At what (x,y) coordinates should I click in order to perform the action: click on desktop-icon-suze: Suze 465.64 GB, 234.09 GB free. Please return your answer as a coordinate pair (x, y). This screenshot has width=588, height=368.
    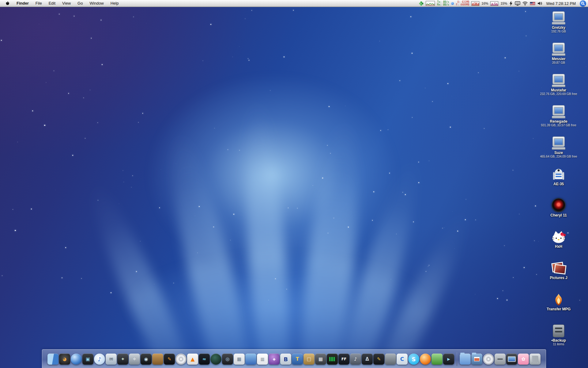
    Looking at the image, I should click on (559, 150).